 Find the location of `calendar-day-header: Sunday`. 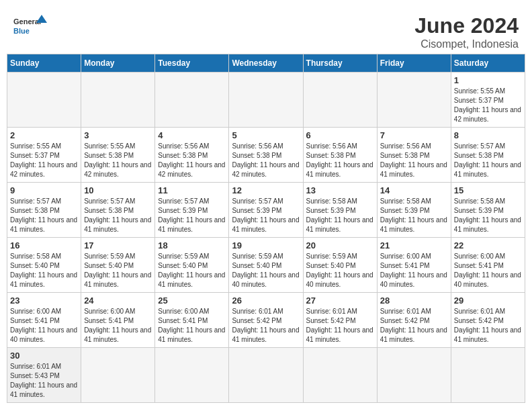

calendar-day-header: Sunday is located at coordinates (44, 63).